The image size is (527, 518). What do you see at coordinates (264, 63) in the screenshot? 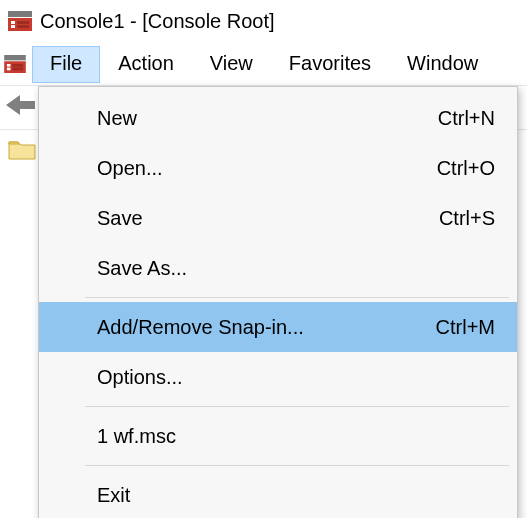
I see `menubar: File Action View Favorites Window` at bounding box center [264, 63].